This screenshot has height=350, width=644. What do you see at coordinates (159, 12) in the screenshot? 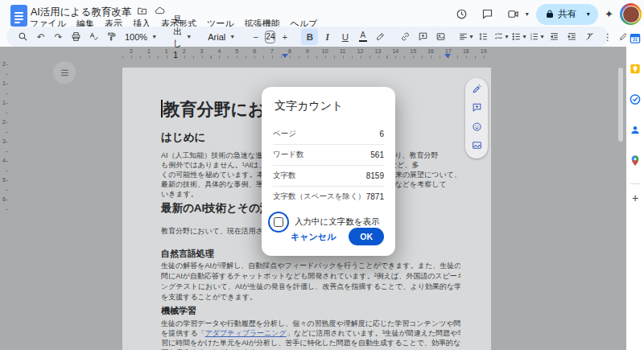
I see `cloud-status-icon` at bounding box center [159, 12].